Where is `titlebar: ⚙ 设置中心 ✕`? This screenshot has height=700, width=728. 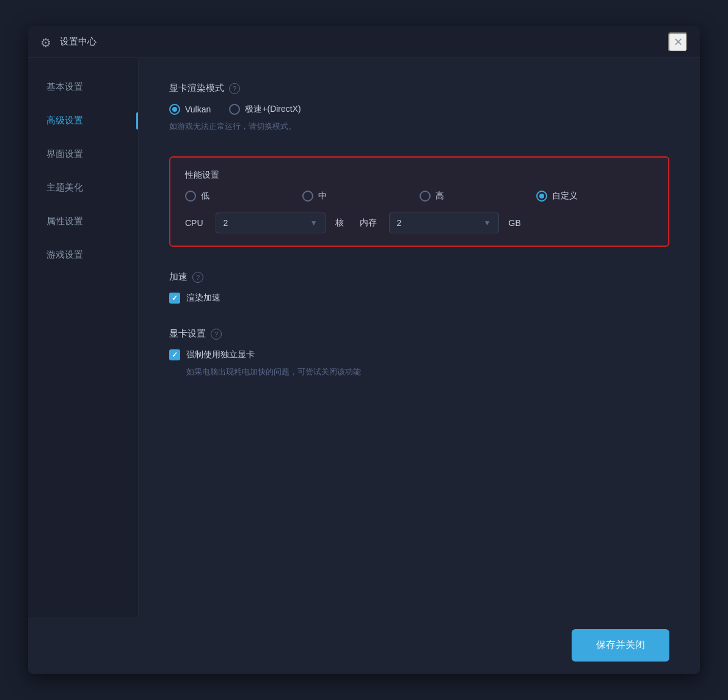
titlebar: ⚙ 设置中心 ✕ is located at coordinates (364, 42).